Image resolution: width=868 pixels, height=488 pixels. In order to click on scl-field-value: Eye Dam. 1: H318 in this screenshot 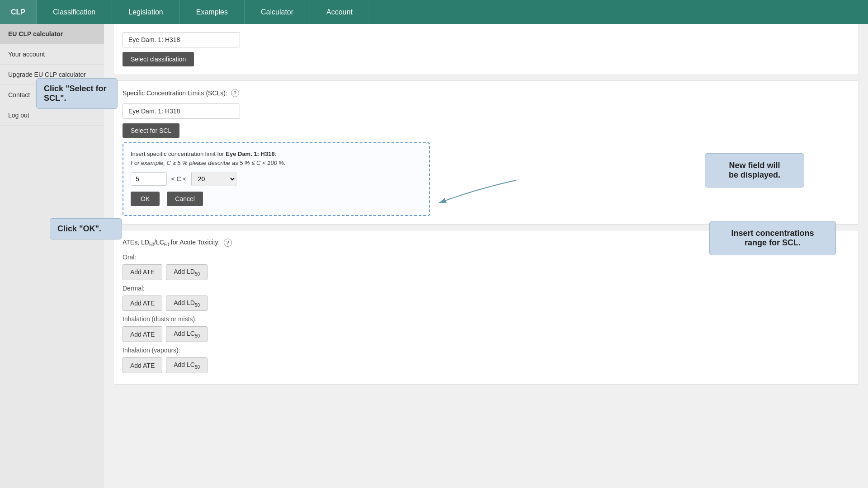, I will do `click(181, 111)`.